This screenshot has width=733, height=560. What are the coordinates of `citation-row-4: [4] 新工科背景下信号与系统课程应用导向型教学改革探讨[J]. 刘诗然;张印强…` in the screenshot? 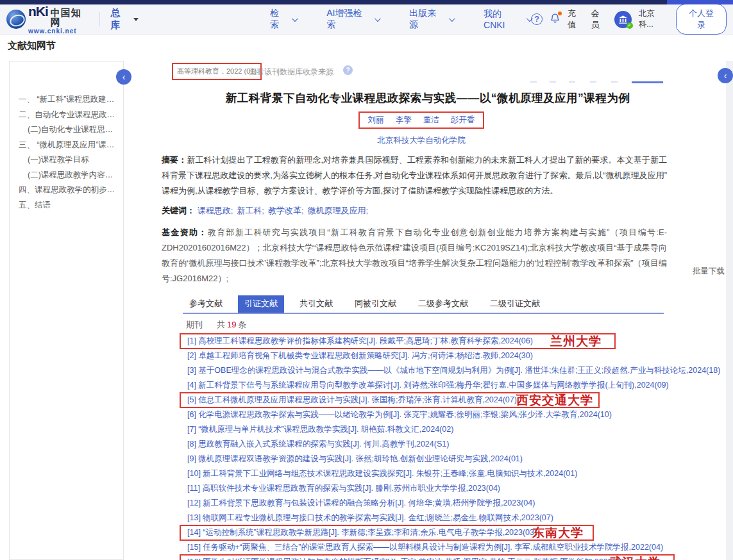 It's located at (455, 386).